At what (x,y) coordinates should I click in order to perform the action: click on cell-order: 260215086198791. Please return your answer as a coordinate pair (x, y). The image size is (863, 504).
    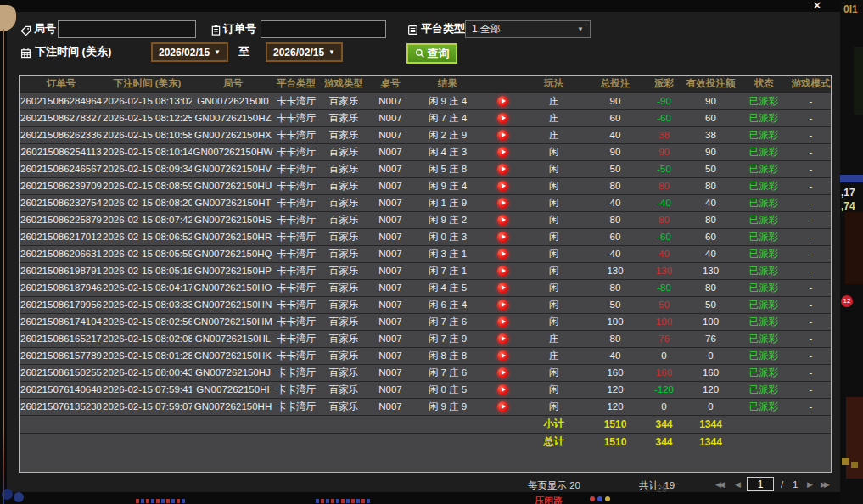
    Looking at the image, I should click on (61, 271).